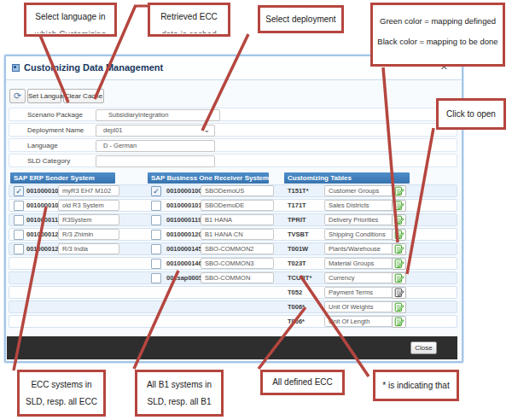  I want to click on b1-row-system-id: 0010000119, so click(184, 220).